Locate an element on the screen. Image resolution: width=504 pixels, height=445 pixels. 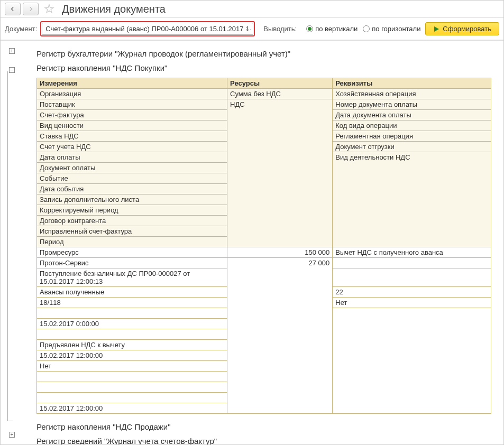
radio-horizontal-label: по горизонтали is located at coordinates (396, 29).